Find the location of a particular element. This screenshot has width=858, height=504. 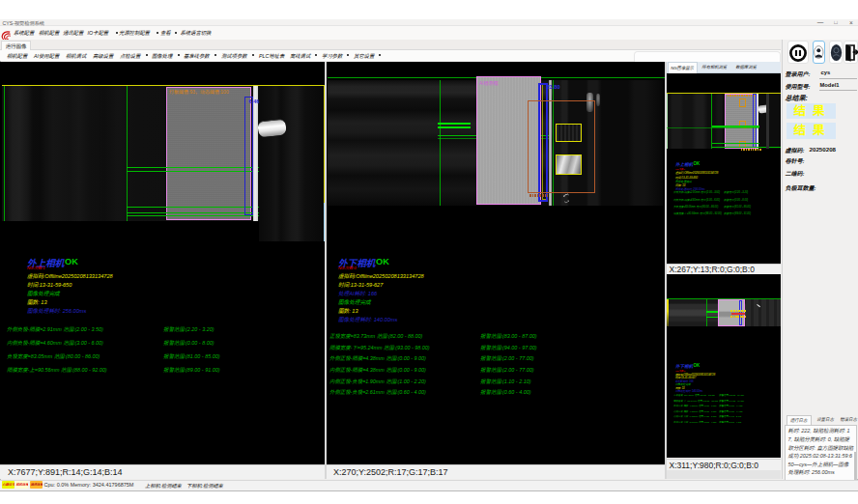

toolbar-item-1: AI使用配置 is located at coordinates (46, 56).